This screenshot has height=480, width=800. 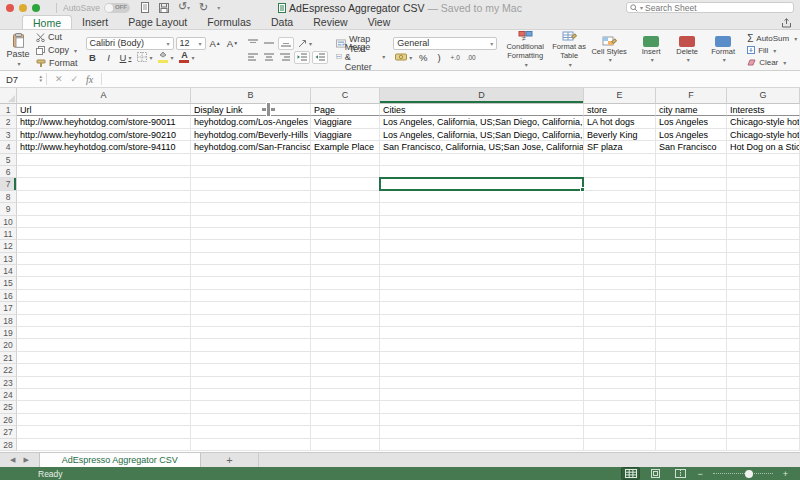 What do you see at coordinates (764, 96) in the screenshot?
I see `column-header-G: G` at bounding box center [764, 96].